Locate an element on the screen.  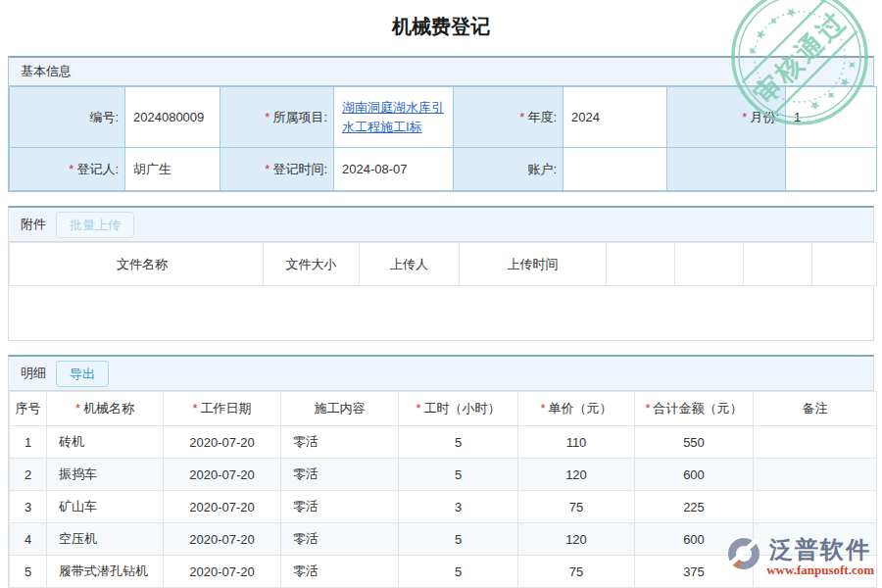
details-title: 明细 is located at coordinates (33, 373).